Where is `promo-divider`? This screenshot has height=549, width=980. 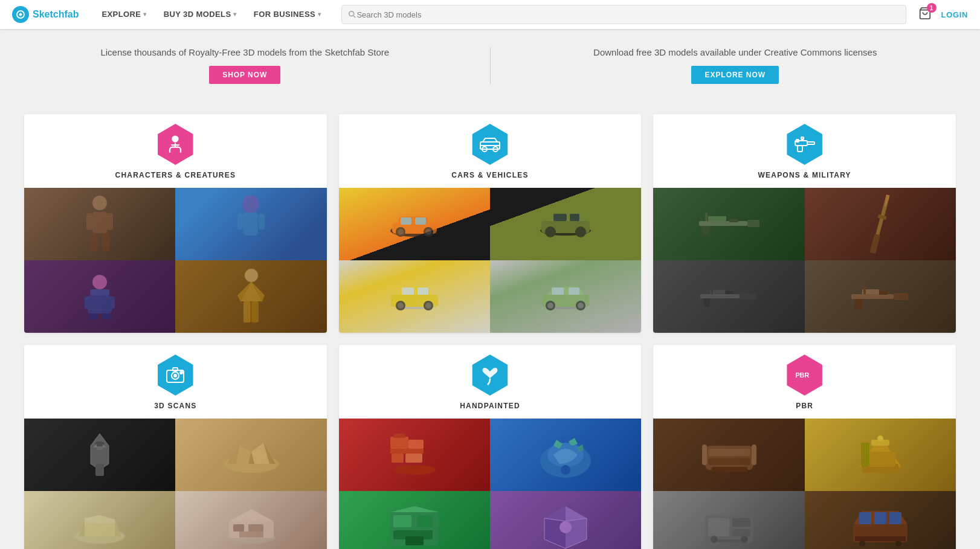 promo-divider is located at coordinates (491, 66).